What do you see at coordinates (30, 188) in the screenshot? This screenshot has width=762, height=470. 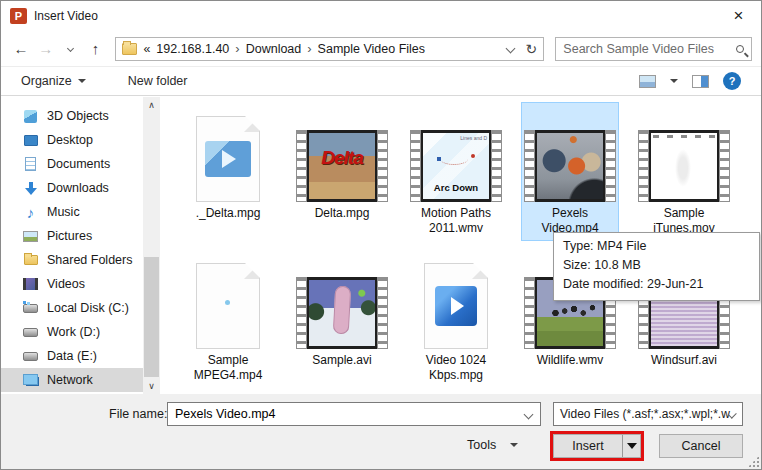 I see `downloads-icon` at bounding box center [30, 188].